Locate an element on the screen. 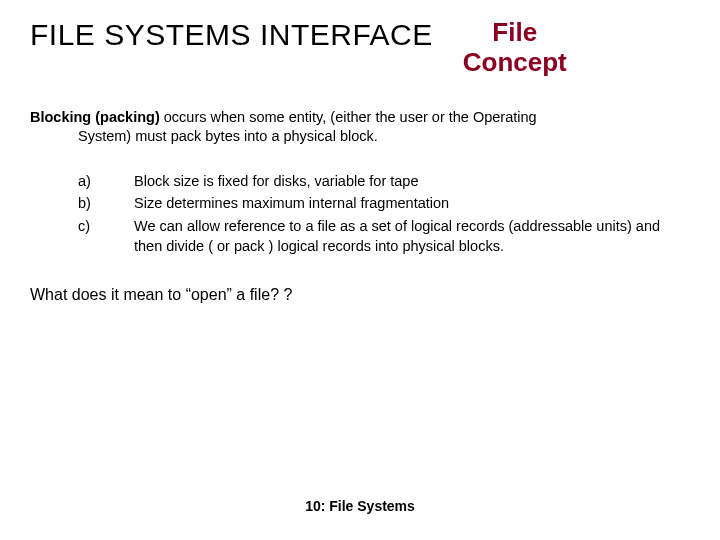 The height and width of the screenshot is (540, 720). slide-footer: 10: File Systems is located at coordinates (360, 506).